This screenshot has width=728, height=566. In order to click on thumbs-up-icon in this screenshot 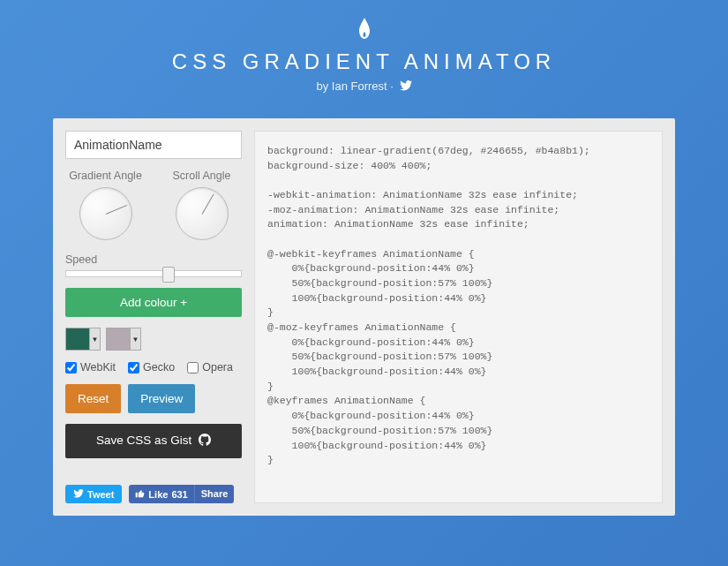, I will do `click(139, 494)`.